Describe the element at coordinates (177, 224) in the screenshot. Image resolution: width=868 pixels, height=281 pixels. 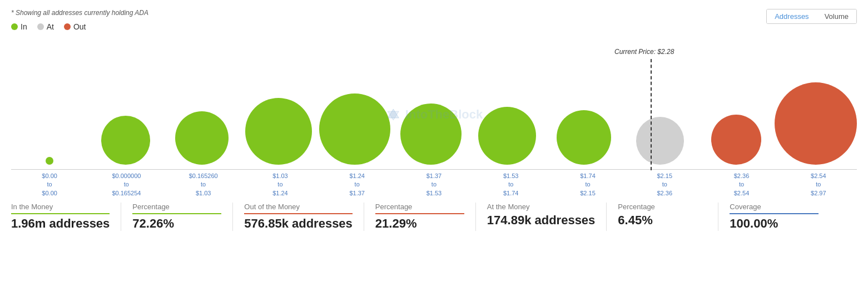
I see `stat-value-1: 72.26%` at that location.